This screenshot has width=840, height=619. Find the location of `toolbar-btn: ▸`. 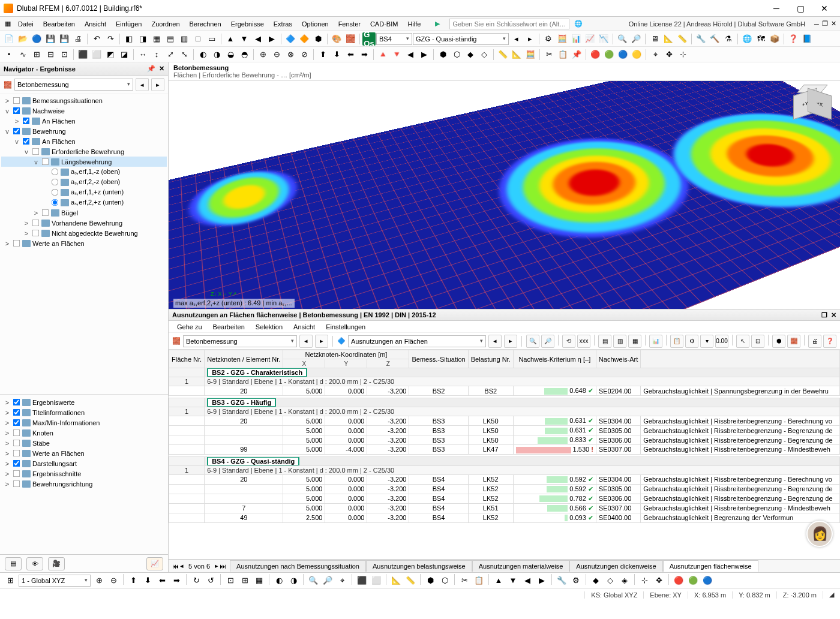

toolbar-btn: ▸ is located at coordinates (530, 39).